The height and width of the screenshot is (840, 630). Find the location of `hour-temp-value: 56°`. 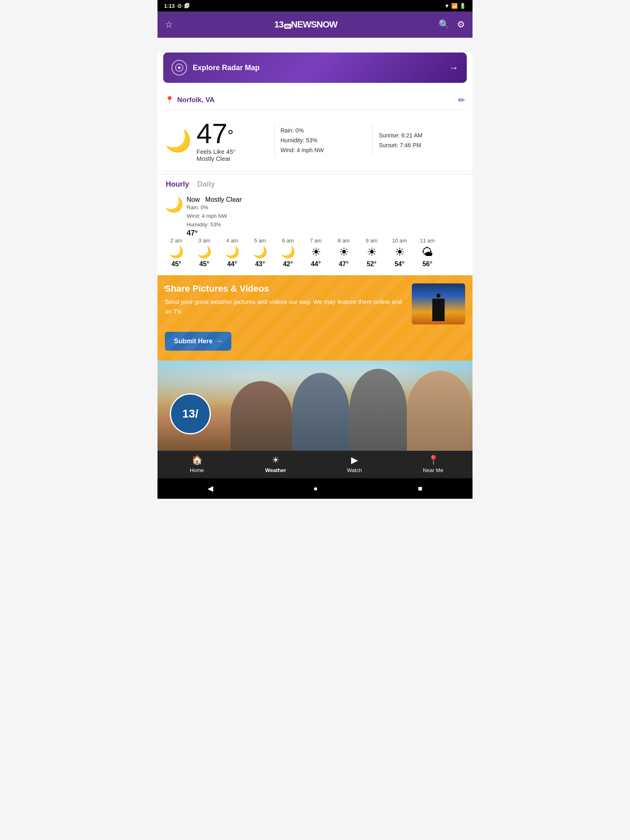

hour-temp-value: 56° is located at coordinates (427, 264).